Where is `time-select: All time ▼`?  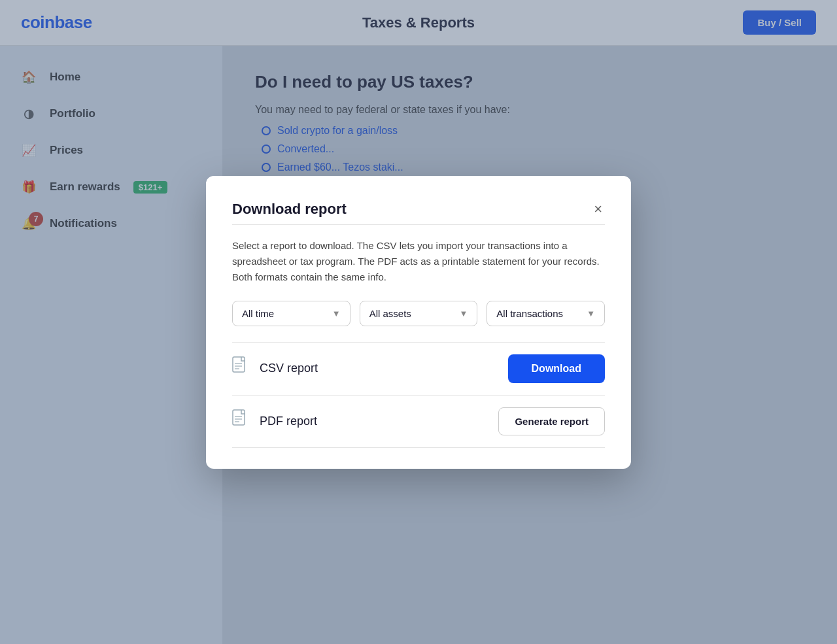 time-select: All time ▼ is located at coordinates (292, 314).